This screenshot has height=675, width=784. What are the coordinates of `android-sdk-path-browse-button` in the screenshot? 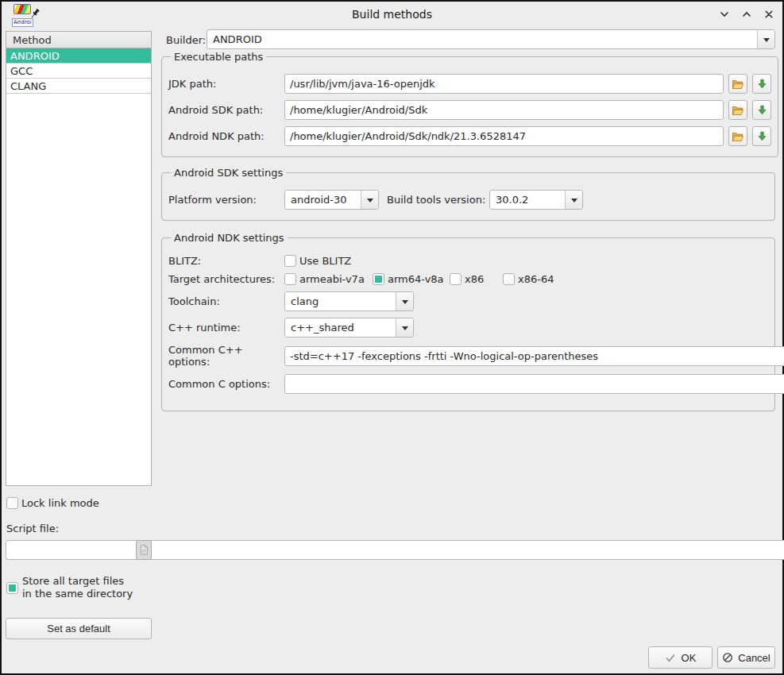 It's located at (738, 110).